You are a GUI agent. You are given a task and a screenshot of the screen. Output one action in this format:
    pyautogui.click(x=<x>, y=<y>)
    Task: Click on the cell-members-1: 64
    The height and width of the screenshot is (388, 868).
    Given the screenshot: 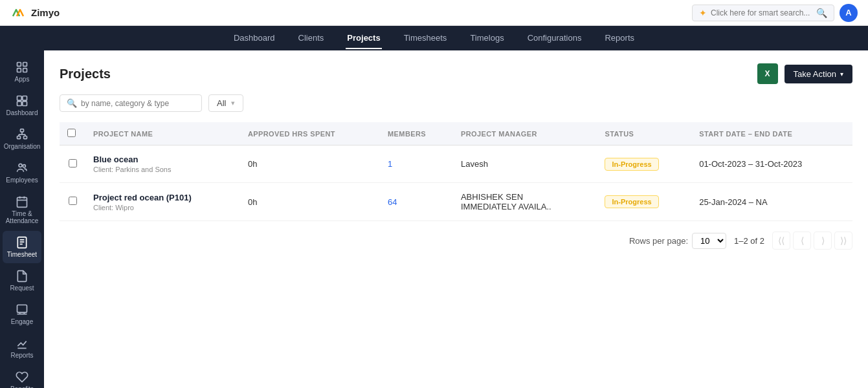 What is the action you would take?
    pyautogui.click(x=417, y=202)
    